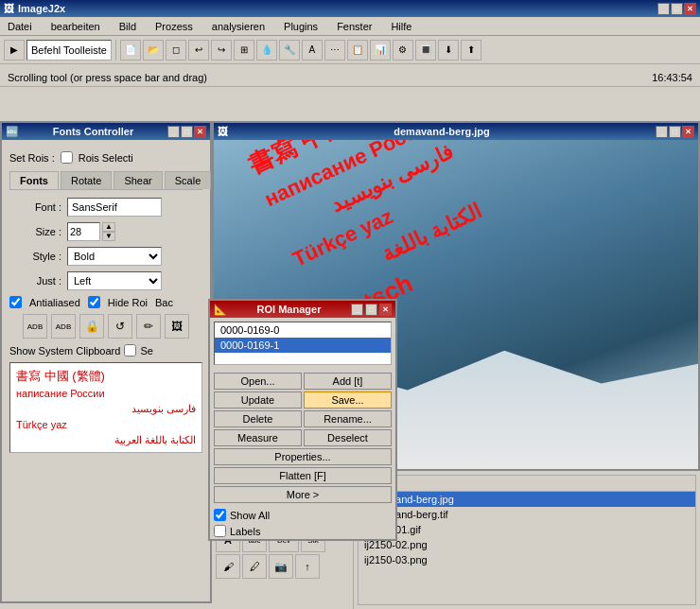 Image resolution: width=700 pixels, height=609 pixels. Describe the element at coordinates (187, 132) in the screenshot. I see `fonts-maximize-button: □` at that location.